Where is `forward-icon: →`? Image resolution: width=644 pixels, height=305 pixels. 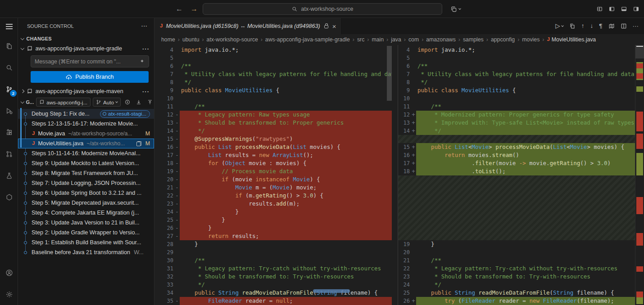 forward-icon: → is located at coordinates (194, 9).